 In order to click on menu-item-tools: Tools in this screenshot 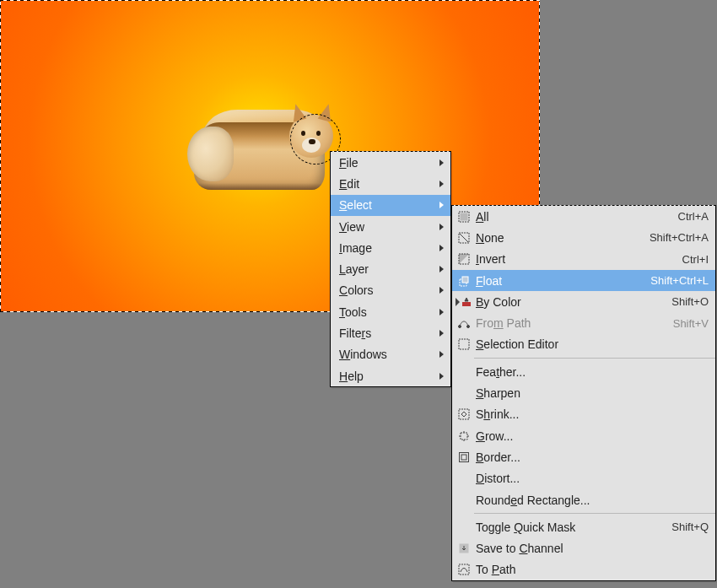, I will do `click(391, 312)`.